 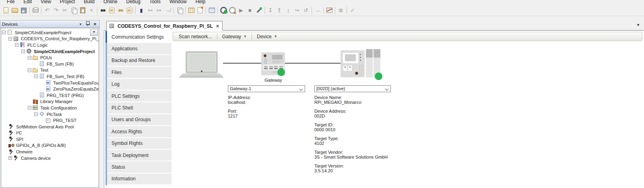 What do you see at coordinates (50, 45) in the screenshot?
I see `tree-item: −PLC Logic` at bounding box center [50, 45].